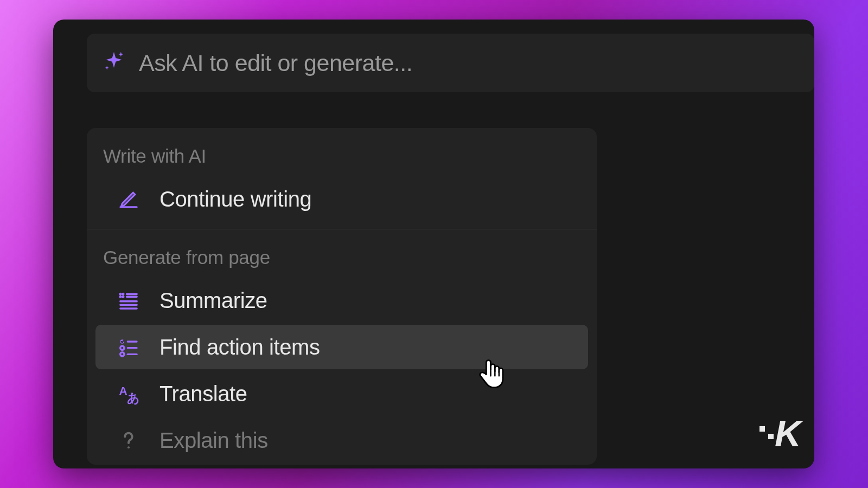 The image size is (868, 488). Describe the element at coordinates (779, 433) in the screenshot. I see `watermark: K` at that location.